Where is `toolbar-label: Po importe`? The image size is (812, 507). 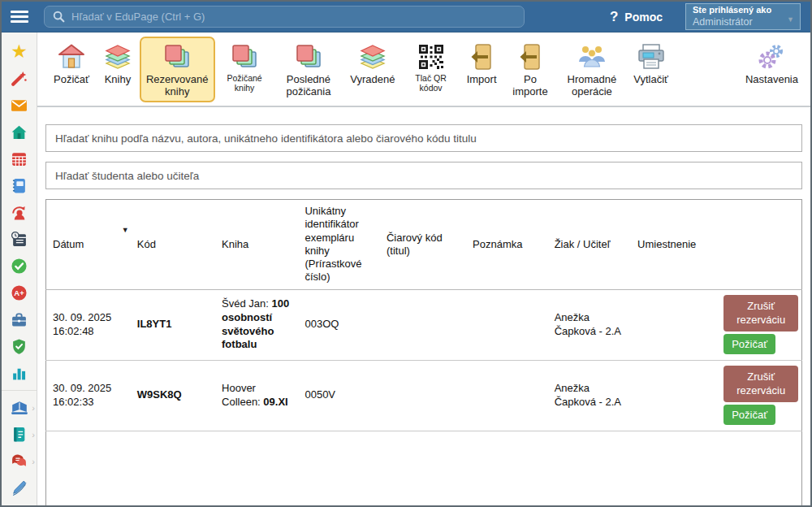 toolbar-label: Po importe is located at coordinates (531, 86).